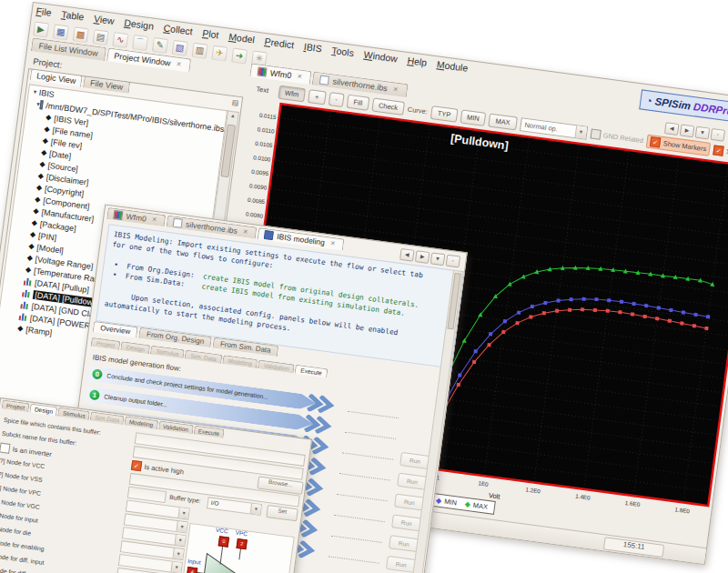 The image size is (728, 573). What do you see at coordinates (408, 255) in the screenshot?
I see `dialog-nav-back-icon: ◀` at bounding box center [408, 255].